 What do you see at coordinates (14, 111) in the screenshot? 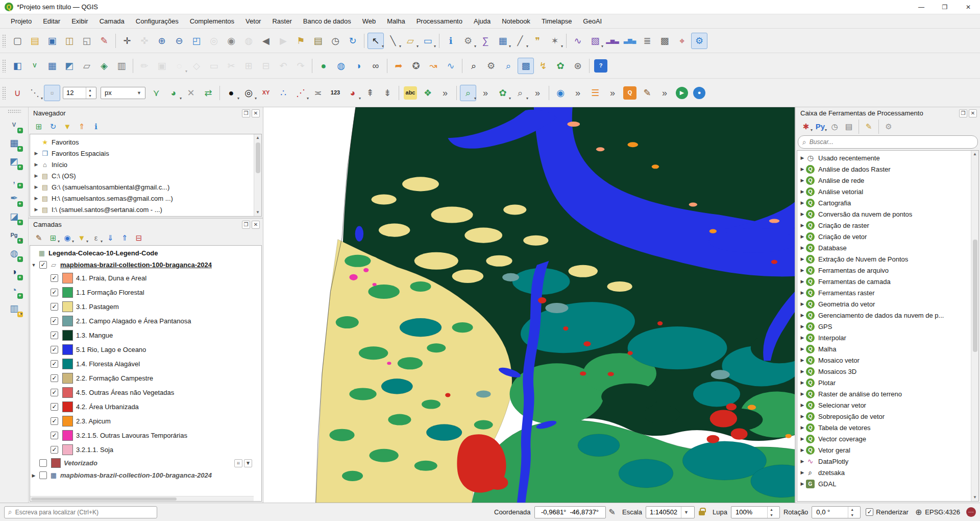
I see `toolbar-drag-handle` at bounding box center [14, 111].